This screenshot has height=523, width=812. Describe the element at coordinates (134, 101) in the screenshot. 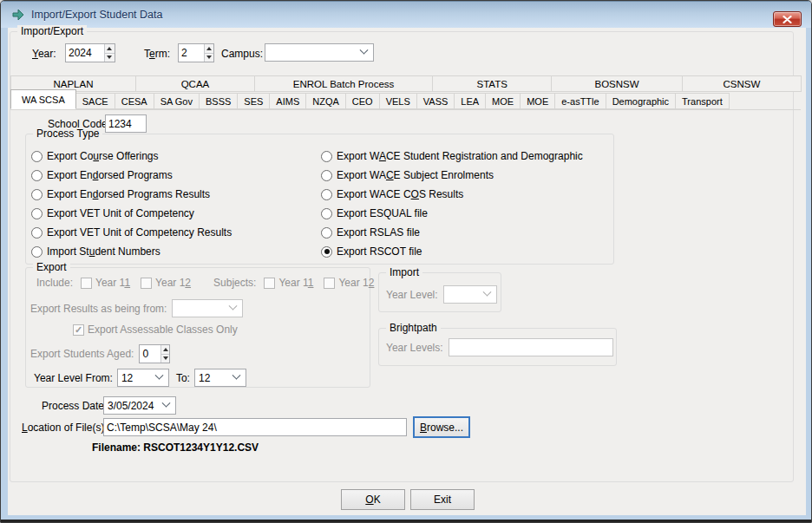

I see `tab-cesa: CESA` at that location.